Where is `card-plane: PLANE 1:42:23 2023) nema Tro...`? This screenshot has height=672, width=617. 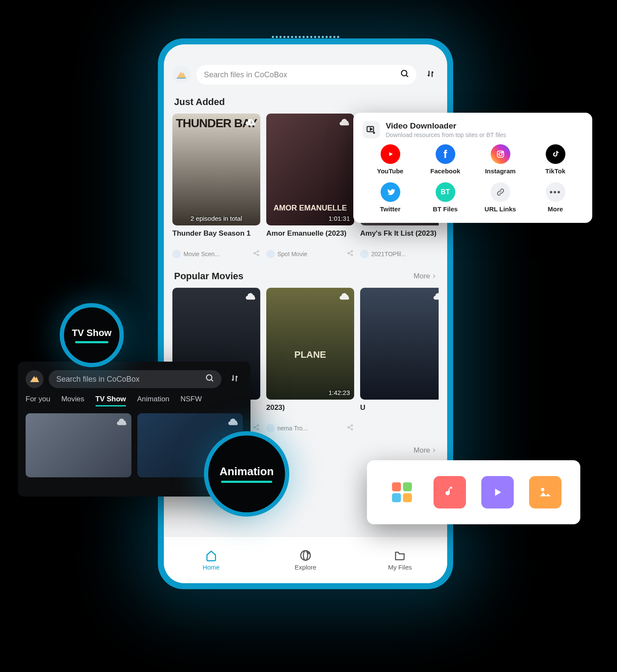 card-plane: PLANE 1:42:23 2023) nema Tro... is located at coordinates (310, 360).